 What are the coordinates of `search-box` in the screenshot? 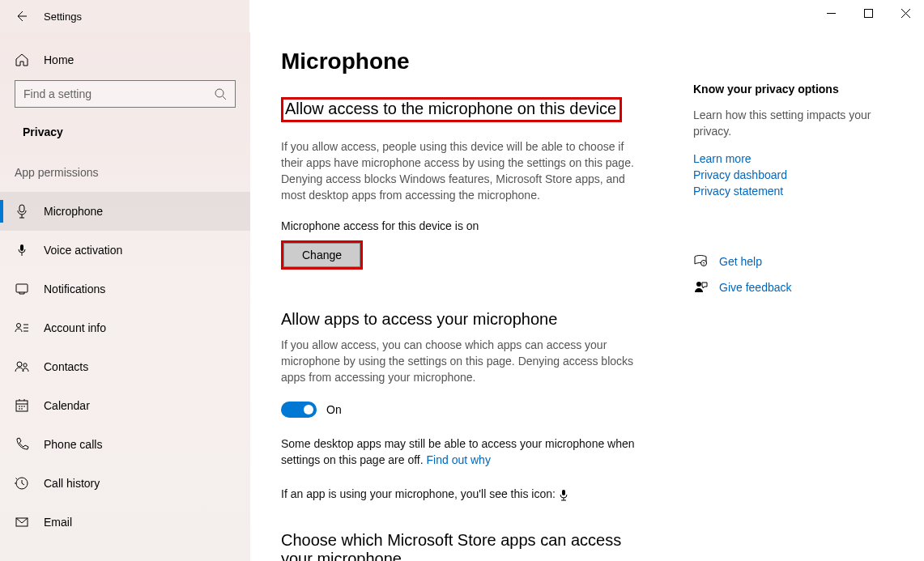 It's located at (125, 94).